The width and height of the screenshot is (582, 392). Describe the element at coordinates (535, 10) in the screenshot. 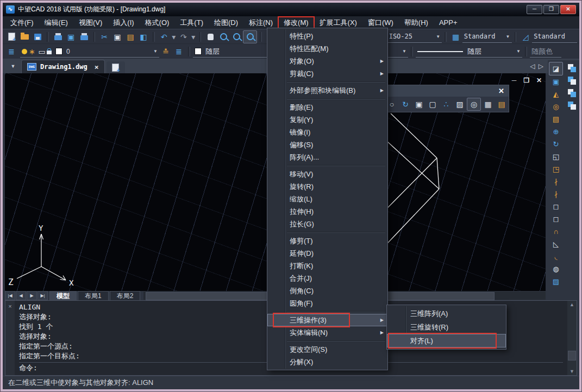

I see `minimize-button: ─` at that location.